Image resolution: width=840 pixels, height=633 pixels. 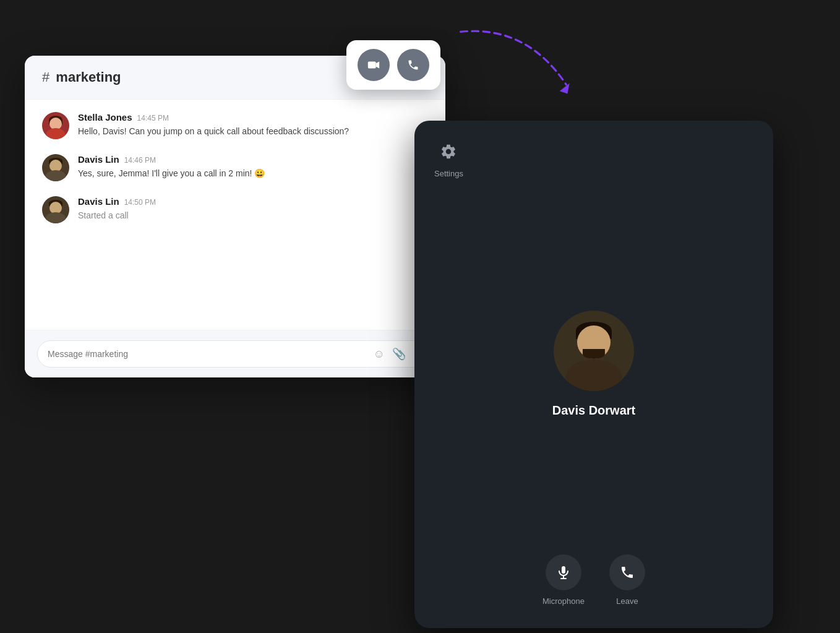 What do you see at coordinates (82, 77) in the screenshot?
I see `channel-title: # marketing` at bounding box center [82, 77].